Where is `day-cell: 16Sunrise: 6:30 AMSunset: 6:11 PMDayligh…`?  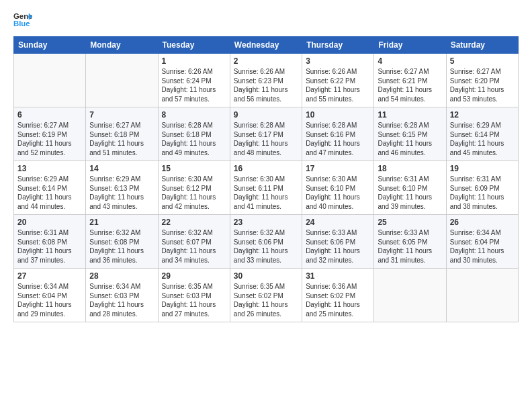 day-cell: 16Sunrise: 6:30 AMSunset: 6:11 PMDayligh… is located at coordinates (266, 188).